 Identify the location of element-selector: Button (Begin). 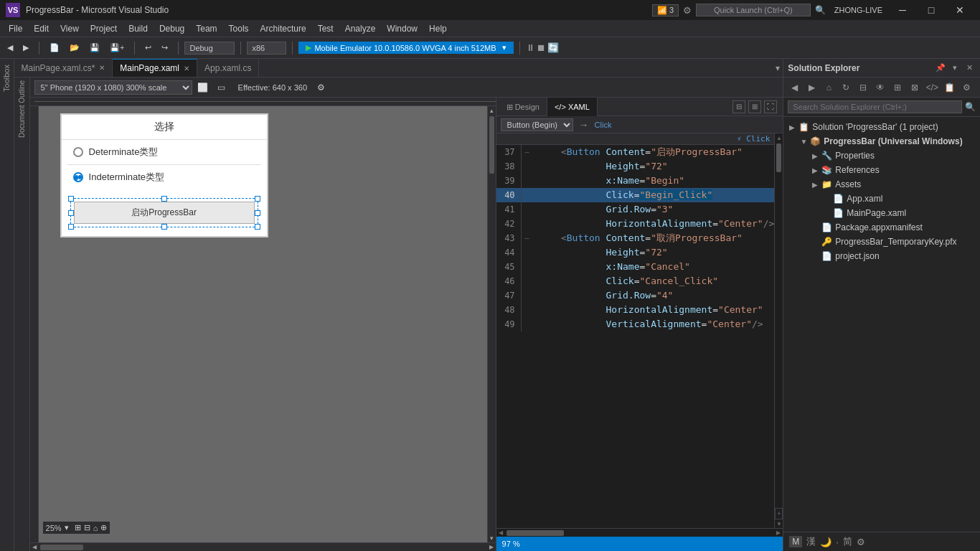
(537, 125).